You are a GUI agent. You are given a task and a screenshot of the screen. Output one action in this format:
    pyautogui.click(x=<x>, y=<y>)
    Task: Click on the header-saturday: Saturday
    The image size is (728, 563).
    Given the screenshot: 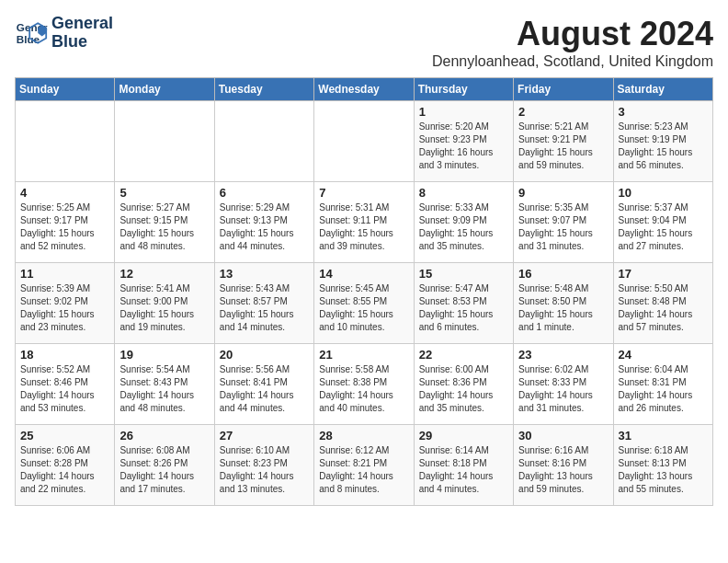 What is the action you would take?
    pyautogui.click(x=663, y=90)
    